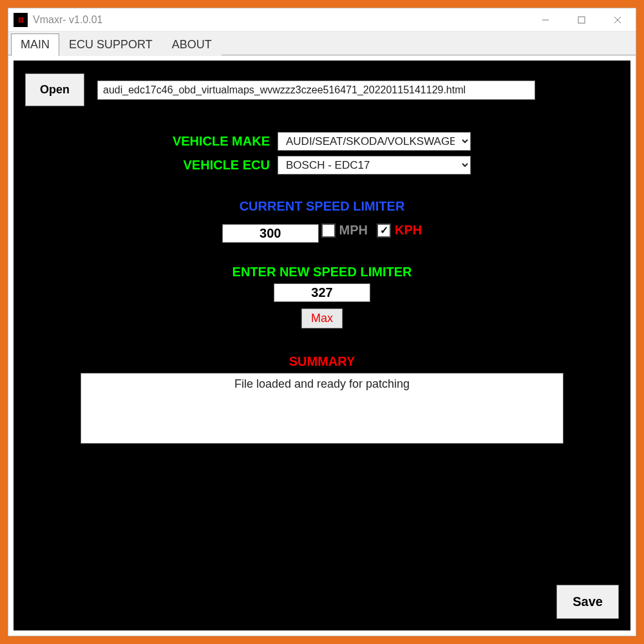 Image resolution: width=644 pixels, height=644 pixels. Describe the element at coordinates (35, 45) in the screenshot. I see `tab-main: MAIN` at that location.